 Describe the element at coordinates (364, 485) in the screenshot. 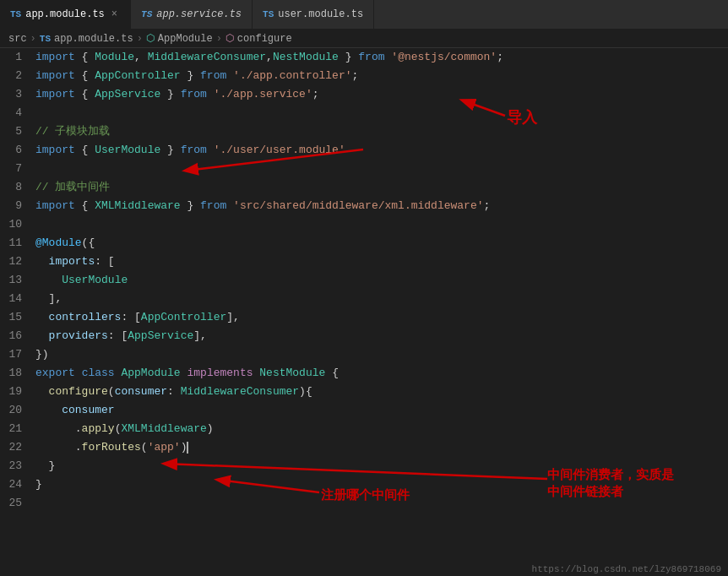

I see `line-24: 24 }` at that location.